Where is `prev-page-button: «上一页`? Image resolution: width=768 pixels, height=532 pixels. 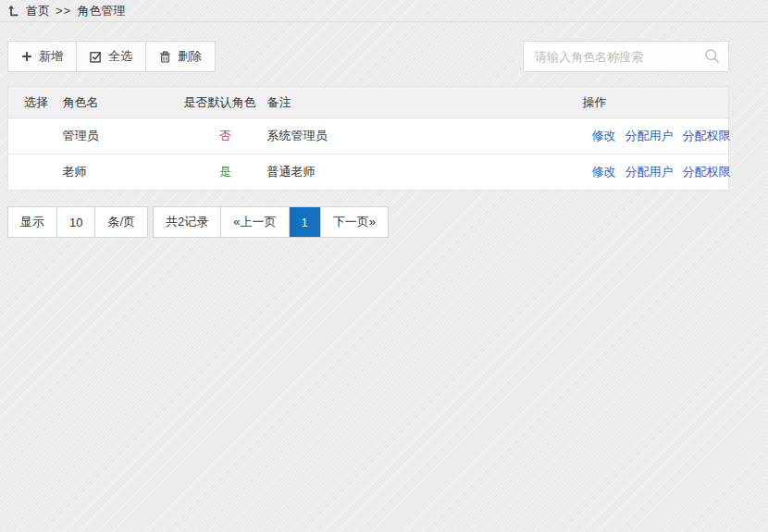
prev-page-button: «上一页 is located at coordinates (255, 222).